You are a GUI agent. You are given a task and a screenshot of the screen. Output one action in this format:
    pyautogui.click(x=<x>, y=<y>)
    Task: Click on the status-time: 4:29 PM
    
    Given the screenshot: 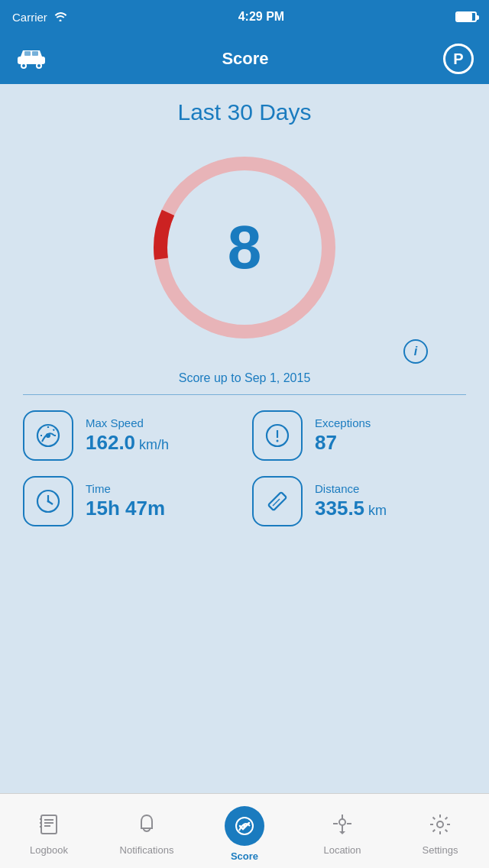 What is the action you would take?
    pyautogui.click(x=261, y=17)
    